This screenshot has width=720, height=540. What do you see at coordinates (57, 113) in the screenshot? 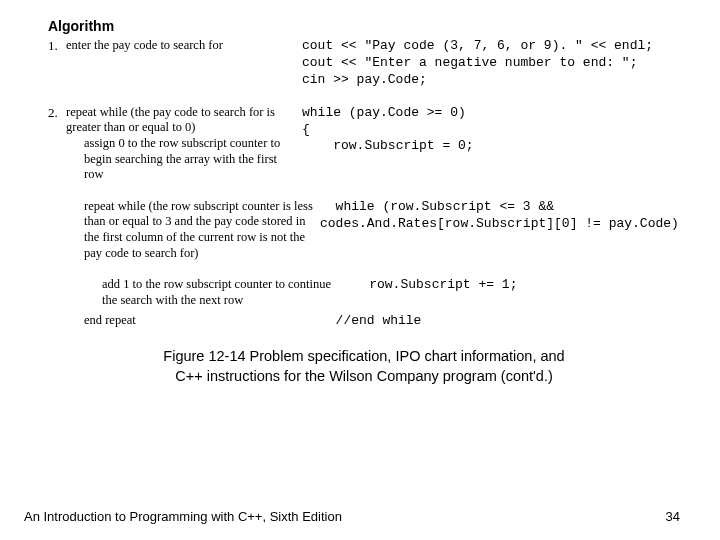
I see `step-2-number: 2.` at bounding box center [57, 113].